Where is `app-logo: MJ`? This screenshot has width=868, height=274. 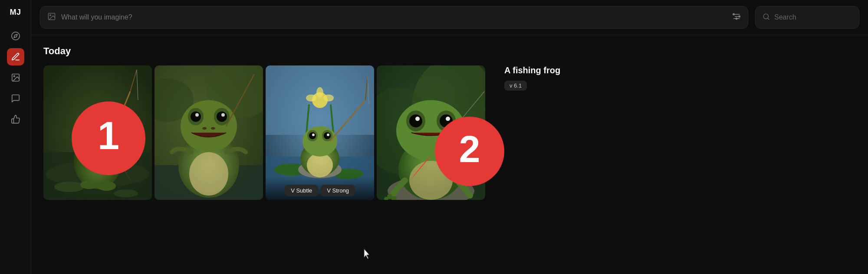 app-logo: MJ is located at coordinates (15, 12).